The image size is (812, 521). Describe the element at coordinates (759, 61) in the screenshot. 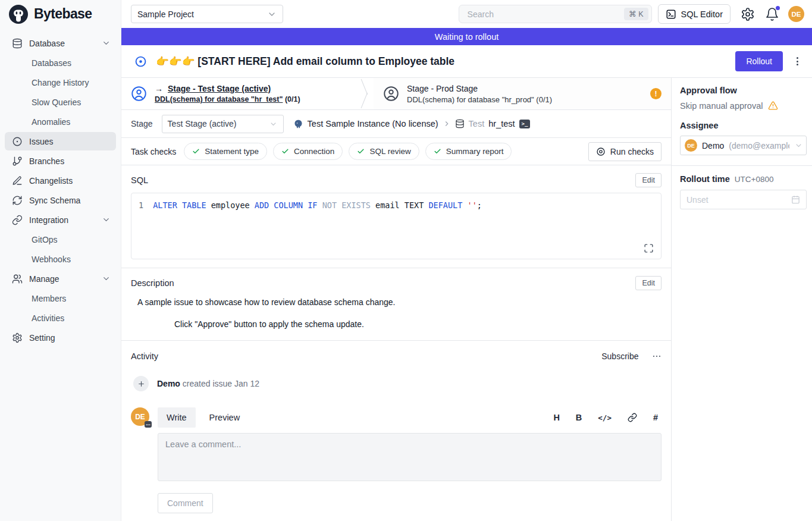

I see `rollout-button: Rollout` at that location.